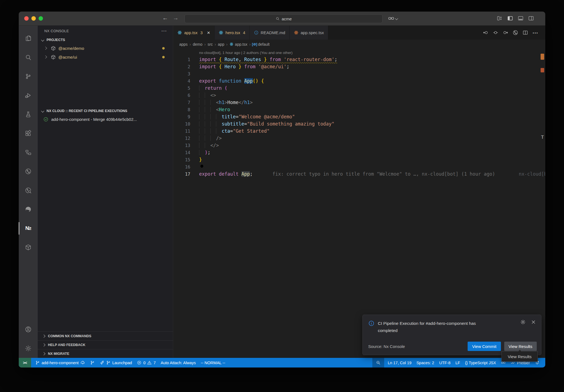  What do you see at coordinates (531, 18) in the screenshot?
I see `toggle-secondary-sidebar-icon` at bounding box center [531, 18].